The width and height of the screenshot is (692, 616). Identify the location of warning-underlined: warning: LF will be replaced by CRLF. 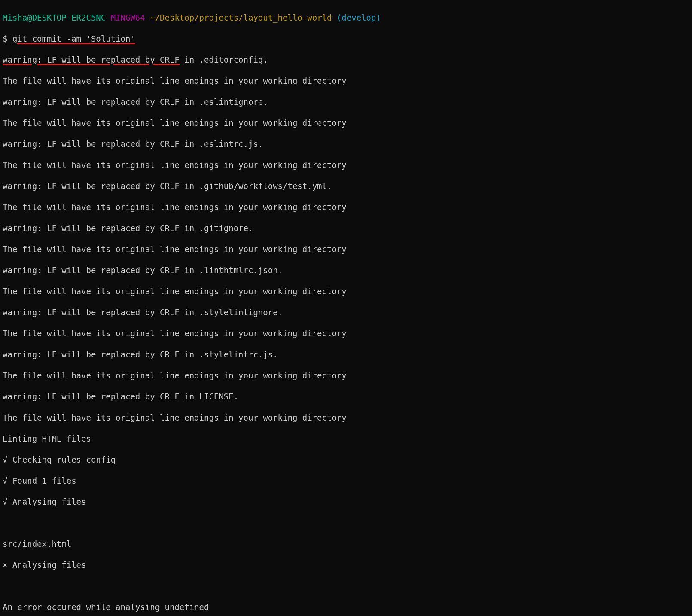
(91, 60).